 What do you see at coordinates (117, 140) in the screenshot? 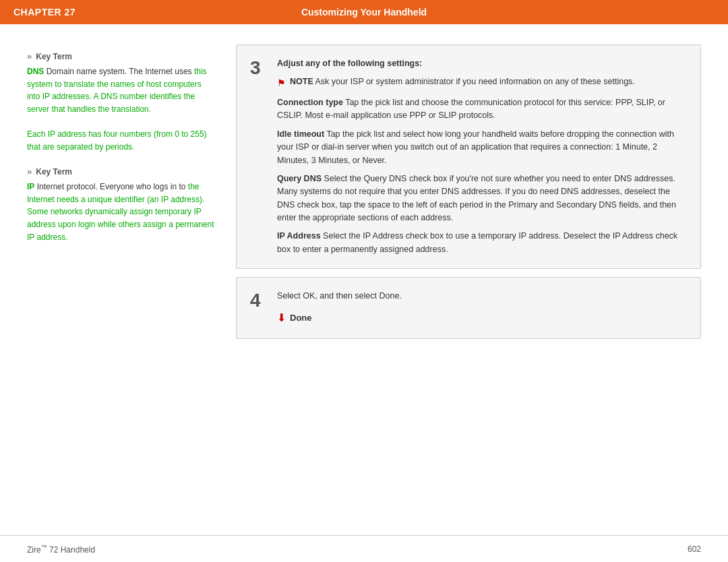
I see `dns-extra: Each IP address has four numbers (from 0…` at bounding box center [117, 140].